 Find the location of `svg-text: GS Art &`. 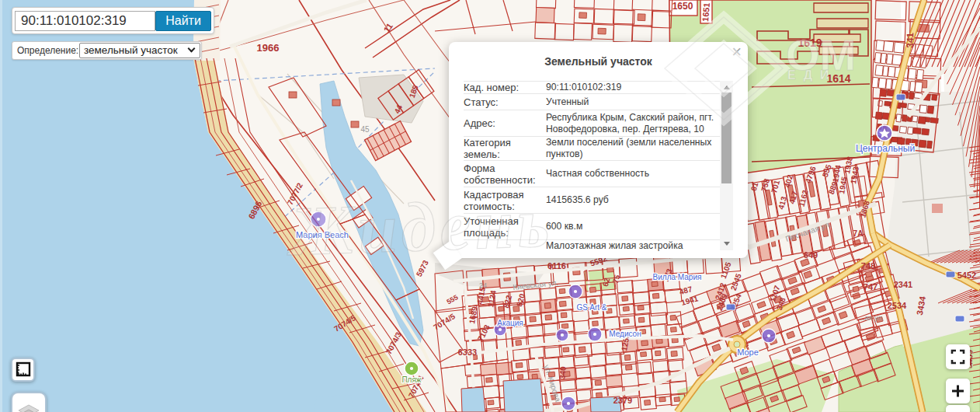

svg-text: GS Art & is located at coordinates (592, 308).